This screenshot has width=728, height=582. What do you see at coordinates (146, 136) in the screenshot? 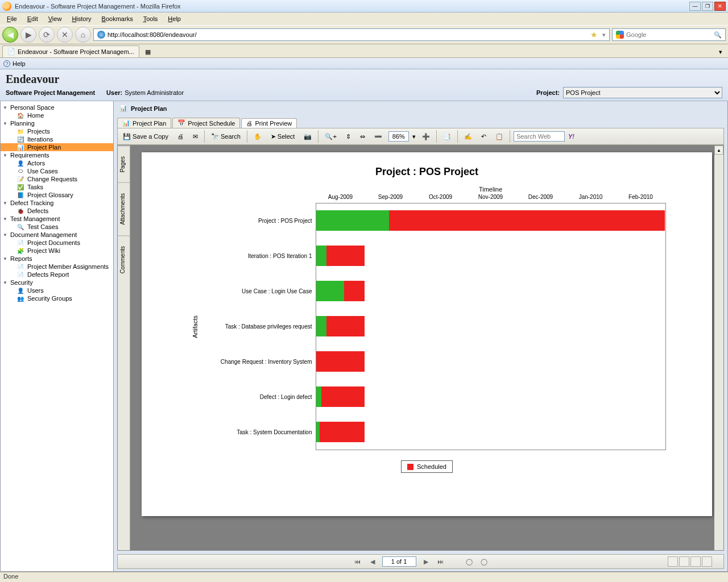
I see `save-copy-button: 💾Save a Copy` at bounding box center [146, 136].